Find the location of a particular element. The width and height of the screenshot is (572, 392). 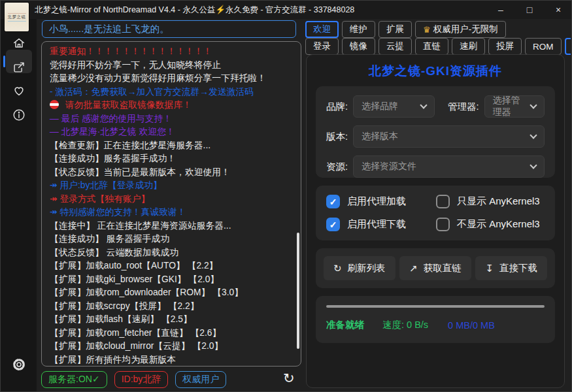

close-button: × is located at coordinates (558, 10).